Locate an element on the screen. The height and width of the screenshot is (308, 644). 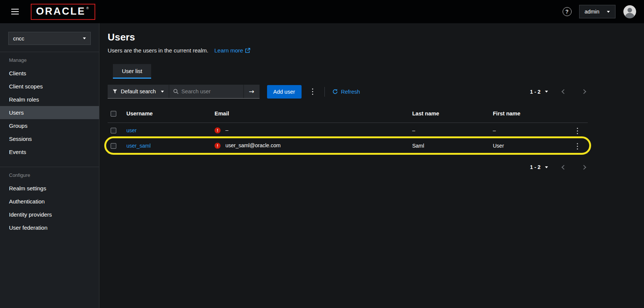
toolbar-divider is located at coordinates (325, 92).